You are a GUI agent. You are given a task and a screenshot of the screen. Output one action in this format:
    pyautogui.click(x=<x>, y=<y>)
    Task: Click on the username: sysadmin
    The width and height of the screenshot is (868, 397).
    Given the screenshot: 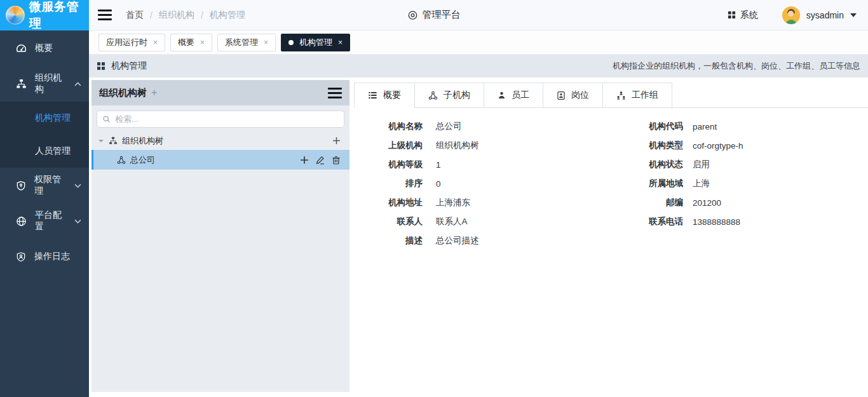 What is the action you would take?
    pyautogui.click(x=825, y=15)
    